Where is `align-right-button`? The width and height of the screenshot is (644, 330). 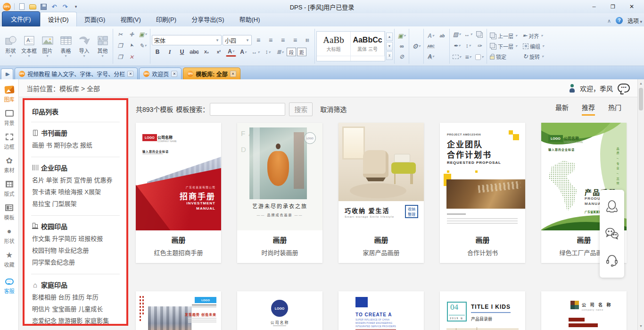 align-right-button is located at coordinates (283, 40).